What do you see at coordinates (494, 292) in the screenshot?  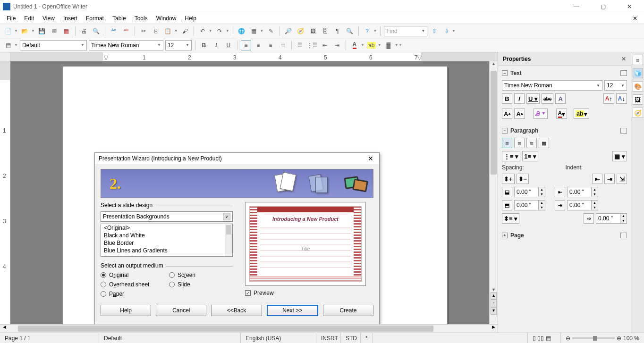 I see `scroll-down-icon: ▼` at bounding box center [494, 292].